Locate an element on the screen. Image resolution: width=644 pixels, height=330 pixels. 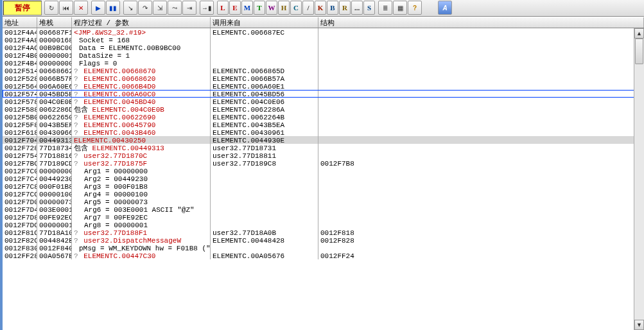
cell-stack: 00000000 is located at coordinates (55, 63).